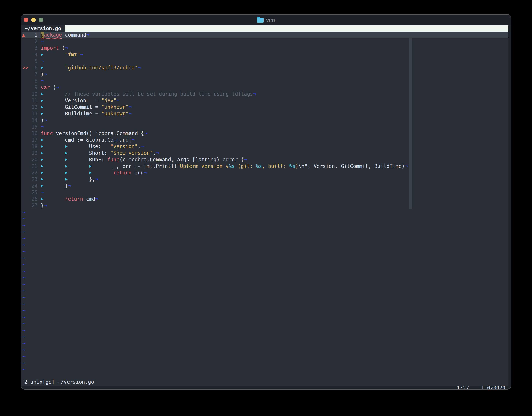  Describe the element at coordinates (182, 160) in the screenshot. I see `code-token: (c *cobra.Command, args []string) error …` at that location.